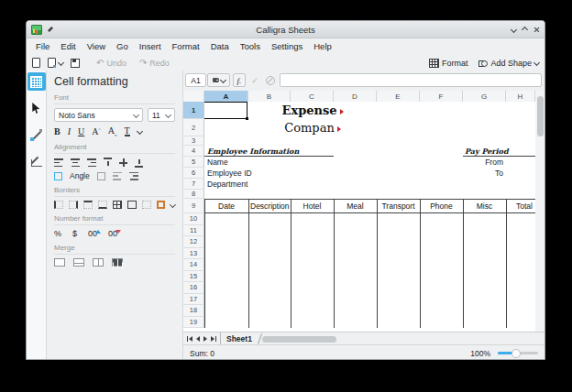 The width and height of the screenshot is (572, 392). I want to click on column-header-E: E, so click(398, 96).